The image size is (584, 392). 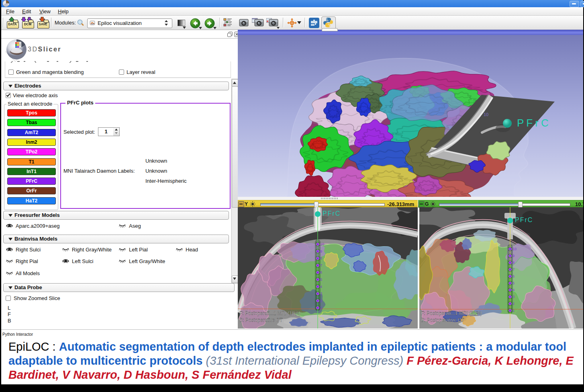 I want to click on svg-text: F: Postoperati...1 MRI (31%), so click(x=451, y=313).